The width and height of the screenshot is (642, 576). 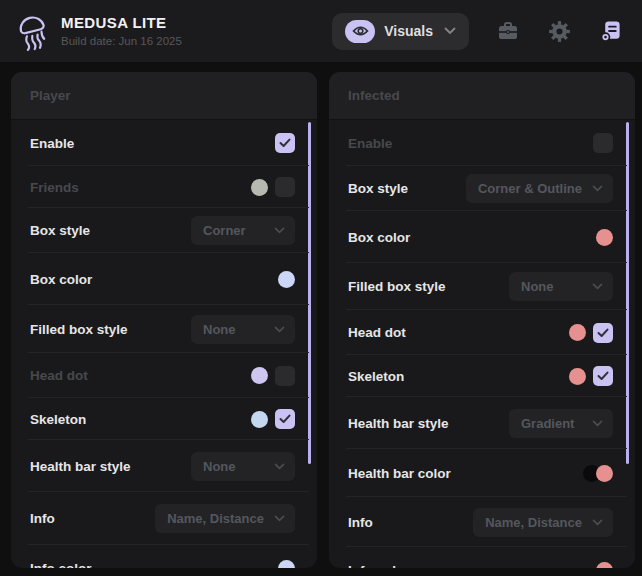 What do you see at coordinates (164, 419) in the screenshot?
I see `setting-row-skeleton: Skeleton` at bounding box center [164, 419].